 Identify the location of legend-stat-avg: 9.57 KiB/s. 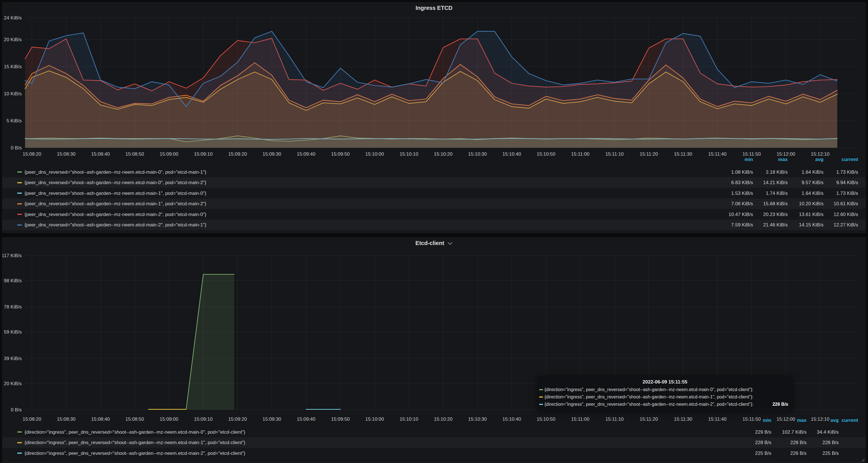
(813, 183).